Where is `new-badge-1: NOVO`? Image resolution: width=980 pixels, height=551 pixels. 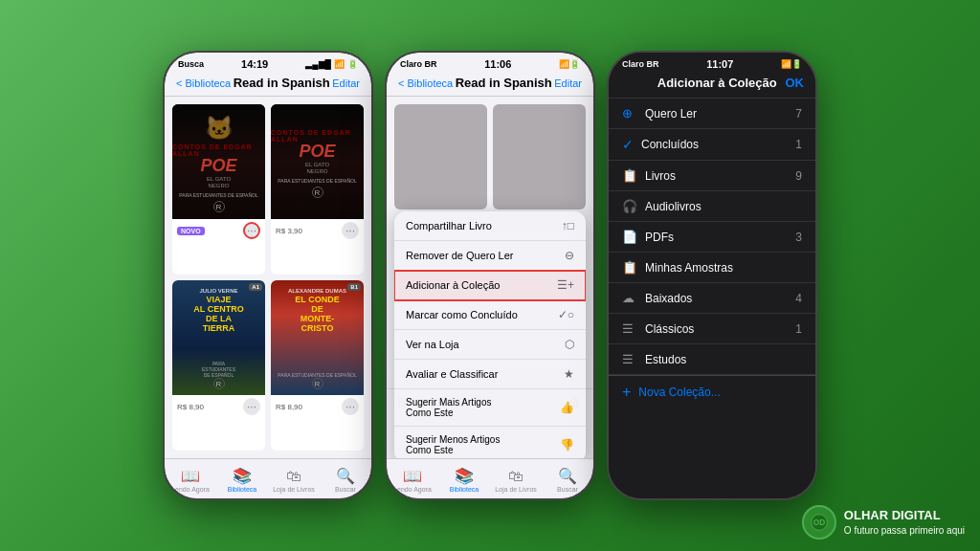 new-badge-1: NOVO is located at coordinates (191, 231).